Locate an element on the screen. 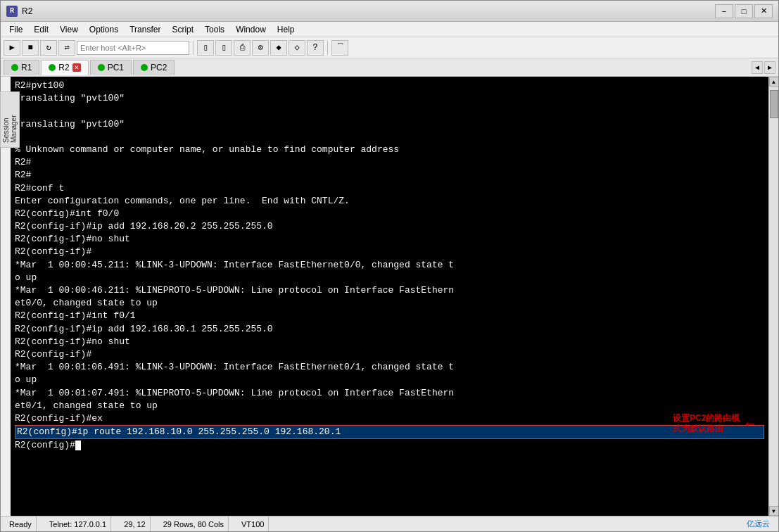 The height and width of the screenshot is (532, 779). terminal-line-3: Translating "pvt100" is located at coordinates (390, 125).